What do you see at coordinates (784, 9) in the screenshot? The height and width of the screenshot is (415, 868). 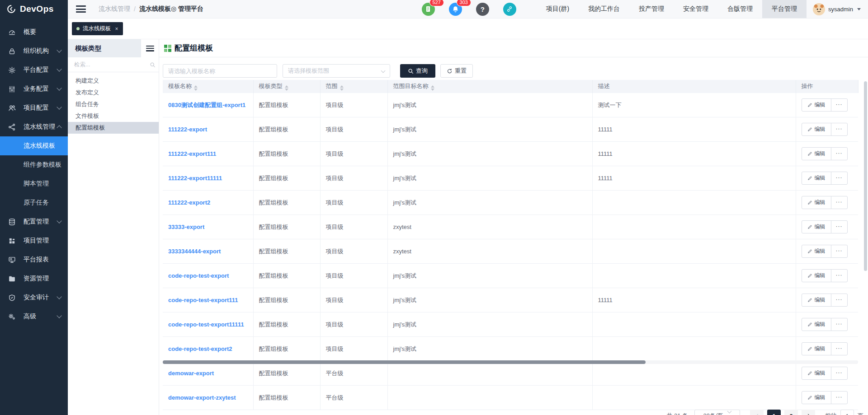 I see `top-nav-item: 平台管理` at bounding box center [784, 9].